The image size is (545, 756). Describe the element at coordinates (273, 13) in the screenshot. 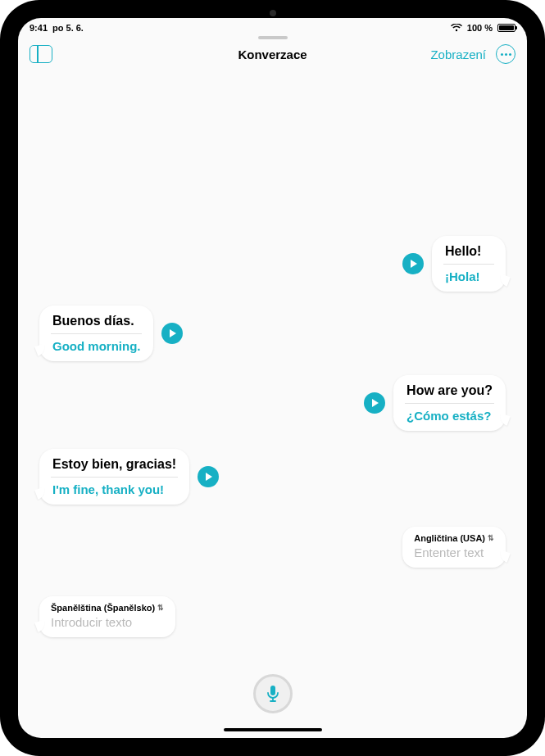

I see `camera-dot` at that location.